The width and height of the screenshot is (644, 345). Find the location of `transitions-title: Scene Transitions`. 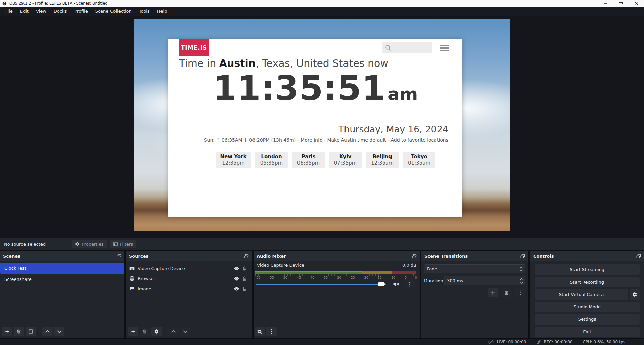

transitions-title: Scene Transitions is located at coordinates (472, 256).